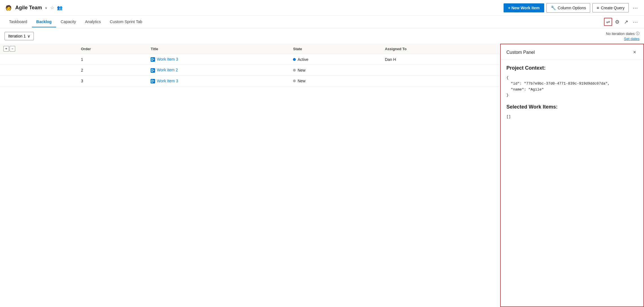 Image resolution: width=644 pixels, height=307 pixels. I want to click on tab-analytics: Analytics, so click(93, 22).